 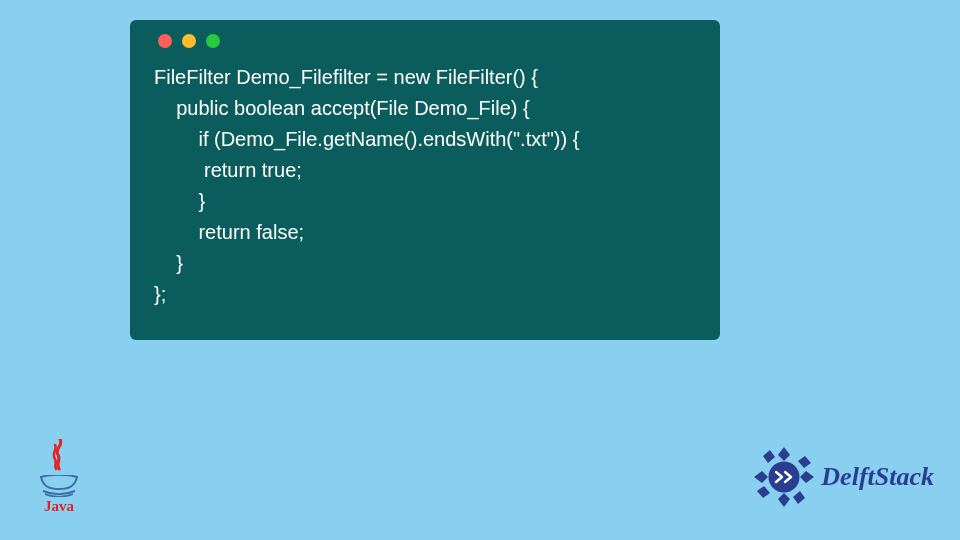 I want to click on maximize-icon, so click(x=213, y=41).